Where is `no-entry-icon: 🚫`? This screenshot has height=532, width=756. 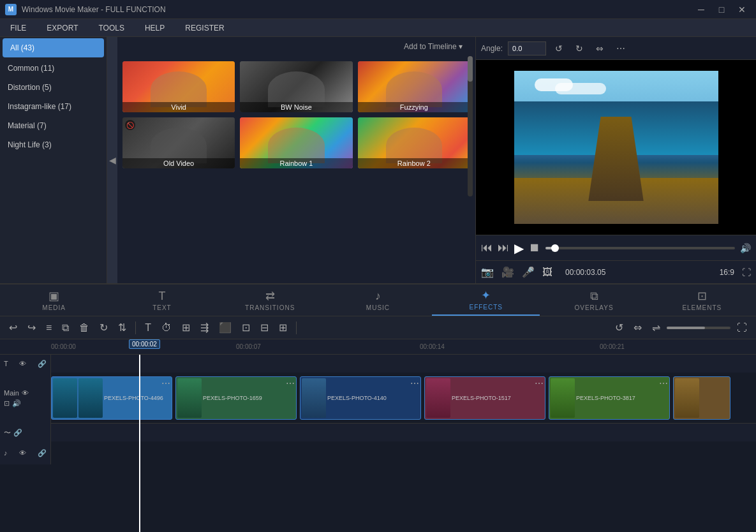
no-entry-icon: 🚫 is located at coordinates (130, 125).